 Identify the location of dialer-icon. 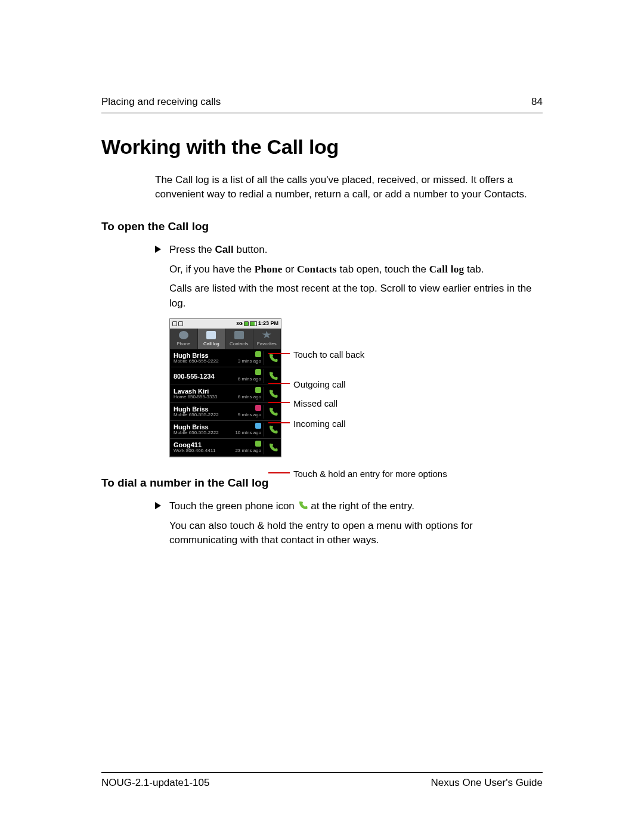
(184, 335).